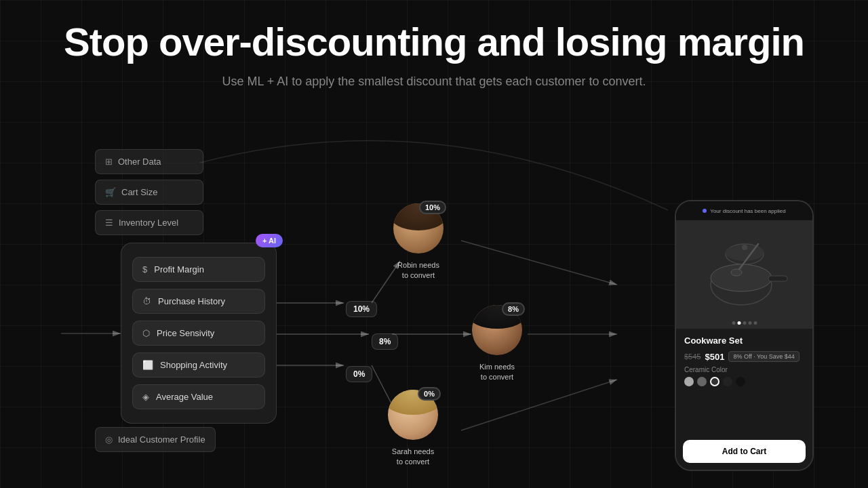 This screenshot has width=868, height=488. What do you see at coordinates (745, 323) in the screenshot?
I see `image-dots` at bounding box center [745, 323].